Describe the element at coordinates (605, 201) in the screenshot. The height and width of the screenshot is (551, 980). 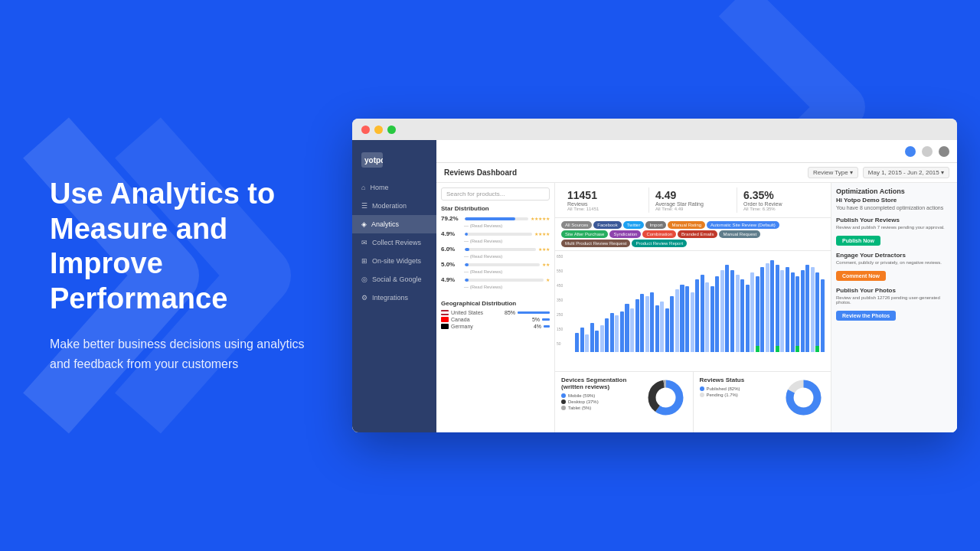
I see `stat-reviews: 11451 Reviews All Time: 11451` at that location.